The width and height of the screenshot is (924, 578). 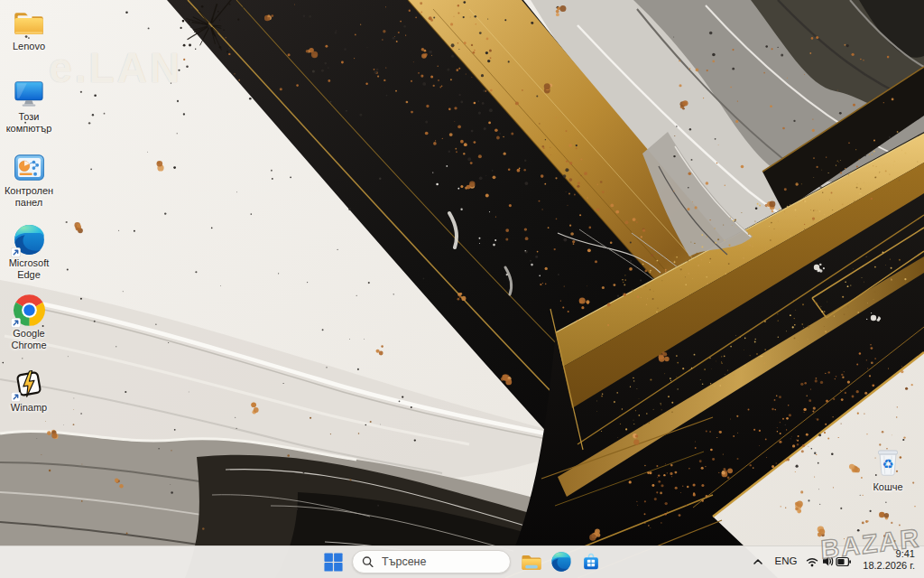 What do you see at coordinates (29, 47) in the screenshot?
I see `desktop-icon-label: Lenovo` at bounding box center [29, 47].